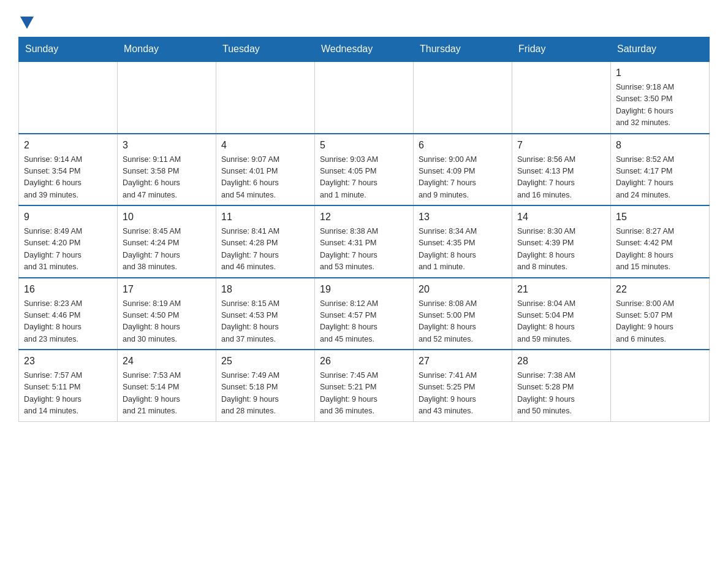  What do you see at coordinates (660, 250) in the screenshot?
I see `day-info: Sunrise: 8:27 AMSunset: 4:42 PMDaylight:…` at bounding box center [660, 250].